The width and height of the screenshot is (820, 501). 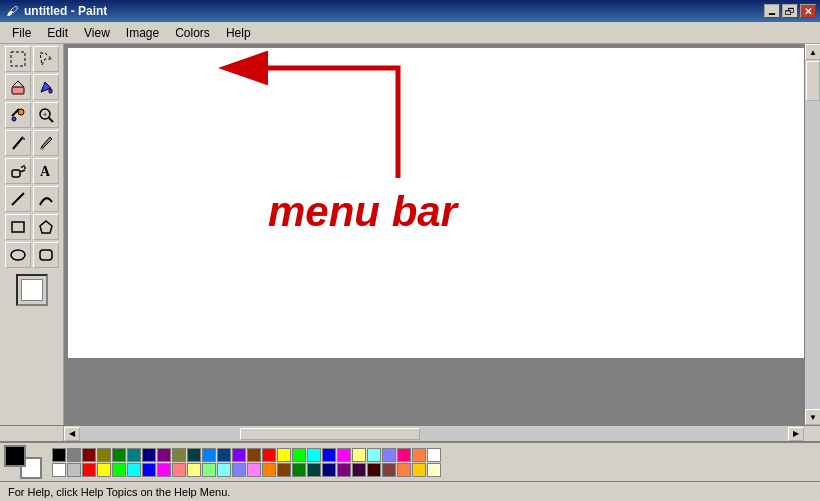 I want to click on menu-bar: File Edit View Image Colors Help, so click(x=410, y=33).